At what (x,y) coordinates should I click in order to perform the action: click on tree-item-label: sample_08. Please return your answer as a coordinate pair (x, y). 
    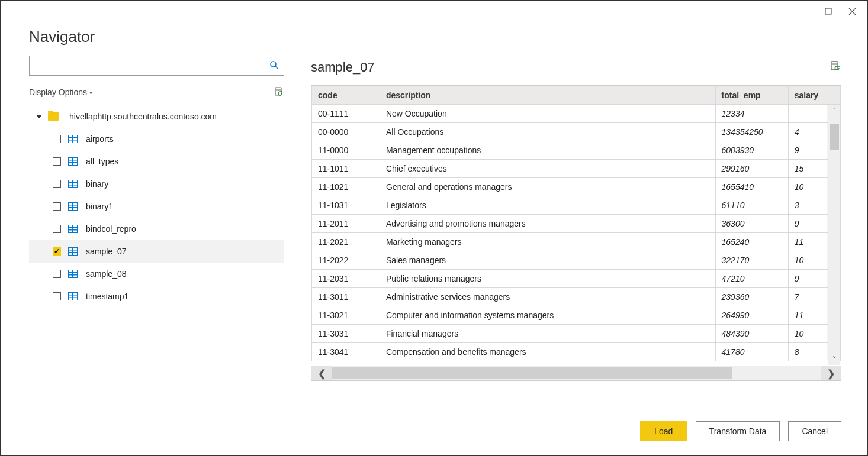
    Looking at the image, I should click on (107, 274).